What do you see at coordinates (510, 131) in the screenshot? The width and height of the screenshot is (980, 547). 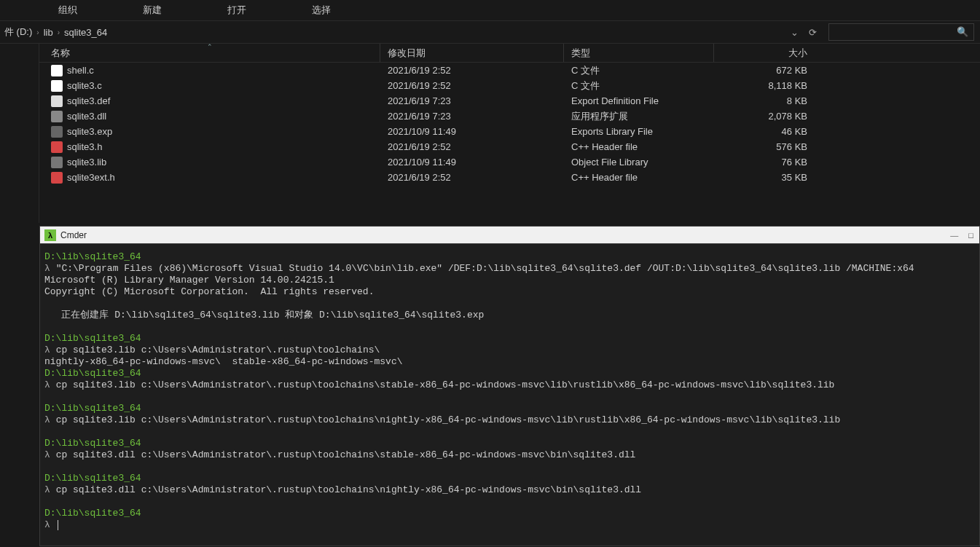 I see `file-row: sqlite3.exp2021/10/9 11:49Exports Librar…` at bounding box center [510, 131].